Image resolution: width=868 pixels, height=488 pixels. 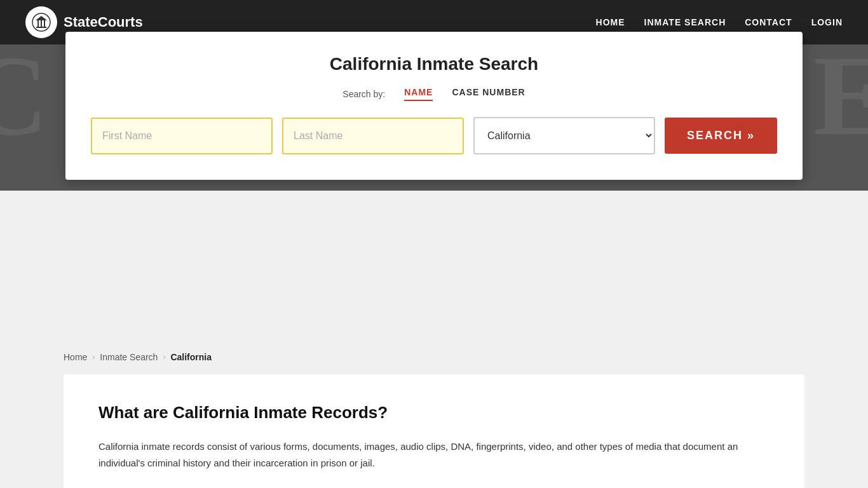 I want to click on info-paragraph-1: California inmate records consist of var…, so click(x=434, y=455).